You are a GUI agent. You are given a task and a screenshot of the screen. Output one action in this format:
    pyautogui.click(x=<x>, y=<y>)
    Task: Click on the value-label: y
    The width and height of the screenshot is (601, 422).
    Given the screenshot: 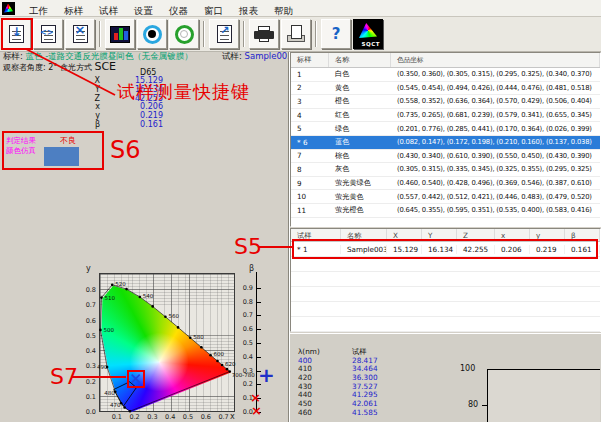 What is the action you would take?
    pyautogui.click(x=50, y=116)
    